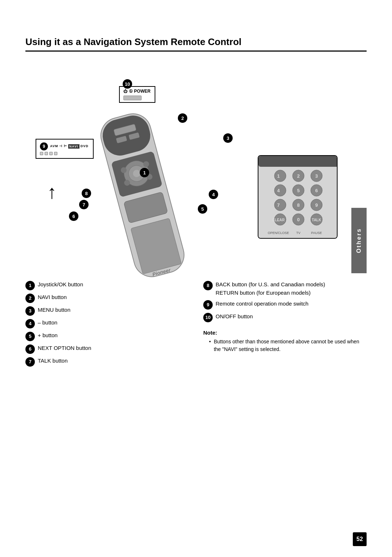 Image resolution: width=392 pixels, height=557 pixels. What do you see at coordinates (143, 199) in the screenshot?
I see `remote-main-svg: Pioneer` at bounding box center [143, 199].